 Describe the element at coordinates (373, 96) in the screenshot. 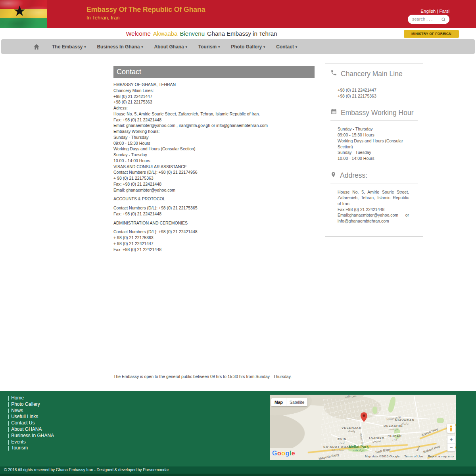

I see `sidebar-line: +98 (0) 21 22175363` at that location.